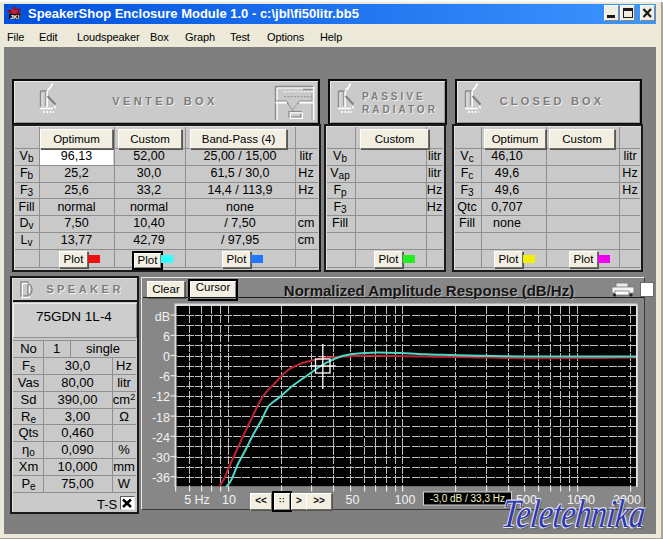 The height and width of the screenshot is (539, 663). What do you see at coordinates (162, 317) in the screenshot?
I see `svg-text: dB` at bounding box center [162, 317].